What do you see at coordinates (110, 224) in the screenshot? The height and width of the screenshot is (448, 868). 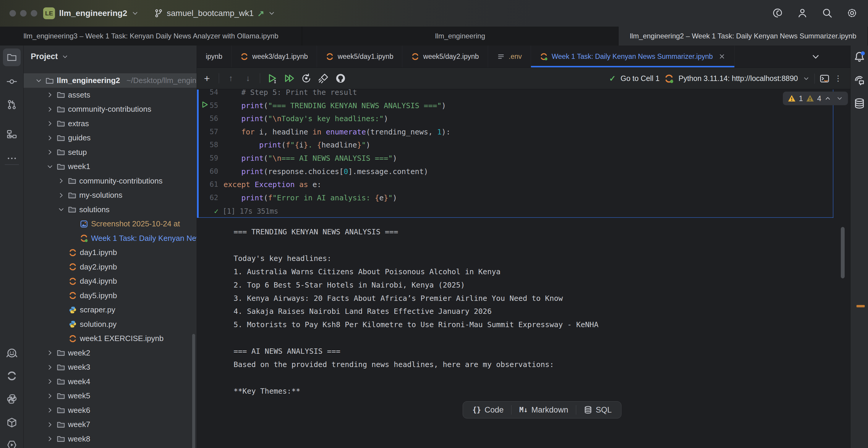 I see `tree-item: Screenshot 2025-10-24 at` at bounding box center [110, 224].